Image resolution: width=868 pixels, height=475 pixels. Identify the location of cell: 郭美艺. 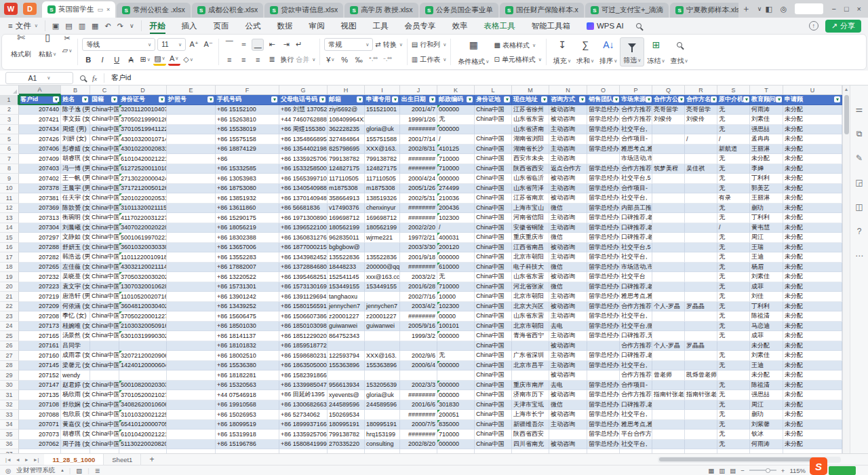
(766, 189).